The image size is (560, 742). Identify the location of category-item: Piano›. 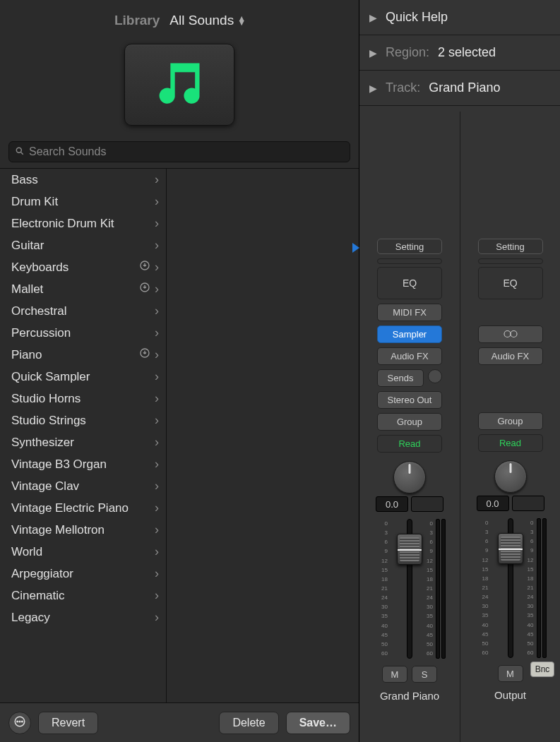
(83, 354).